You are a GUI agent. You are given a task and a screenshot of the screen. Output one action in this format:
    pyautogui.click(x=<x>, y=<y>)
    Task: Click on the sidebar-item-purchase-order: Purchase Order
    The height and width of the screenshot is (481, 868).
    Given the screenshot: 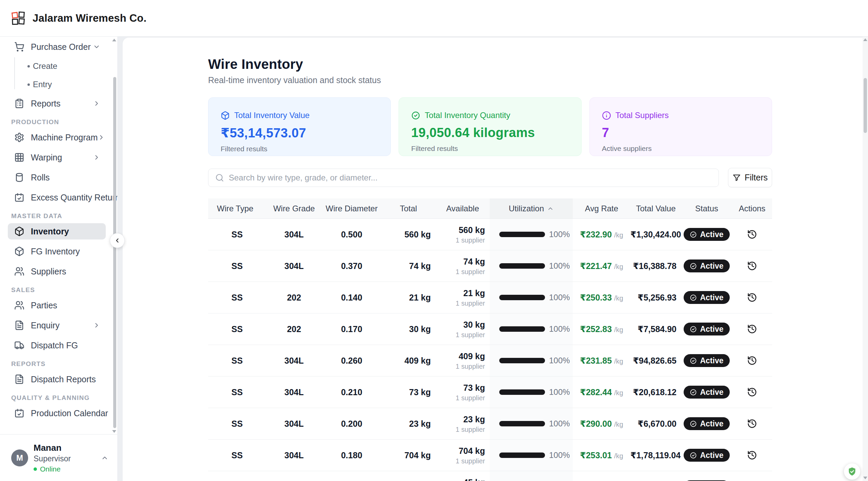 What is the action you would take?
    pyautogui.click(x=57, y=47)
    